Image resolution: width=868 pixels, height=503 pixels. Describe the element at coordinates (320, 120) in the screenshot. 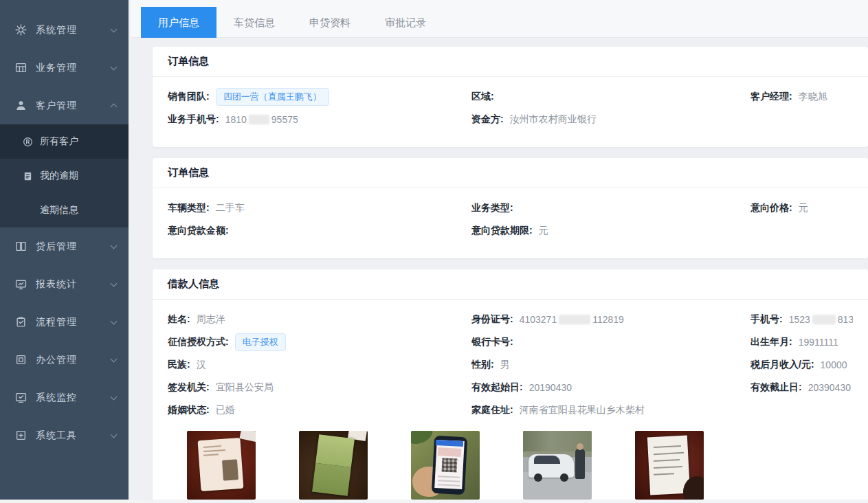

I see `field-business-phone: 业务手机号: 181095575` at that location.